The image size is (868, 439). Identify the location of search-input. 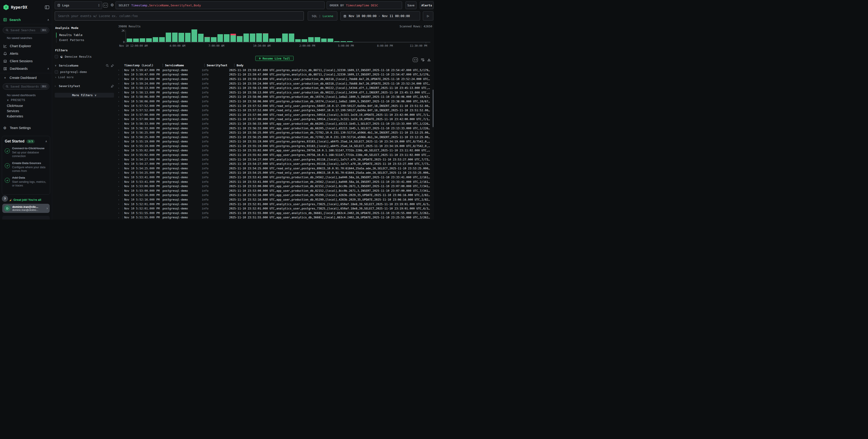
(179, 16).